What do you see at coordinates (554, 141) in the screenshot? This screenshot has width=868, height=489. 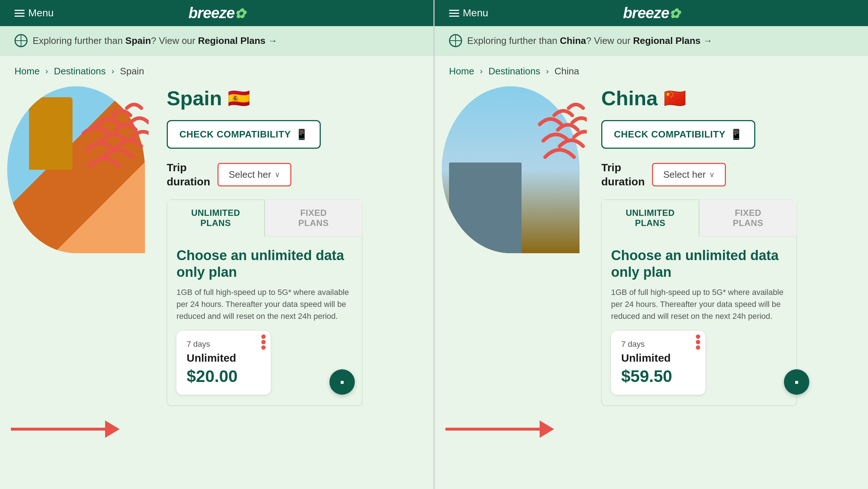 I see `decorative-china` at bounding box center [554, 141].